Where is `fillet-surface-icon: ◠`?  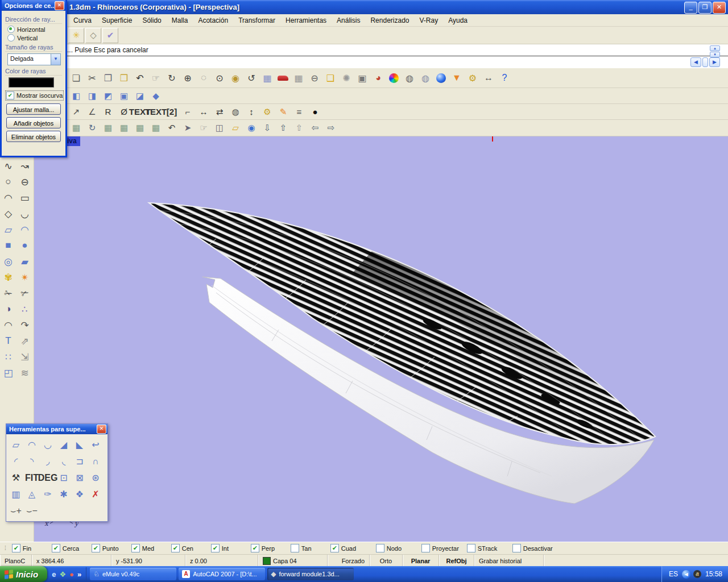 fillet-surface-icon: ◠ is located at coordinates (32, 444).